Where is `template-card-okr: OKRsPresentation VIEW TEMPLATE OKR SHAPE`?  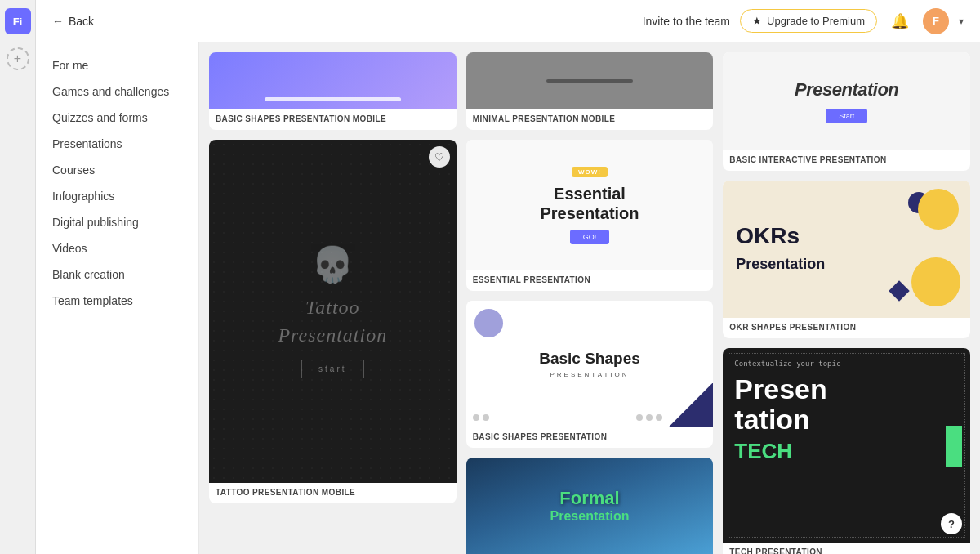 template-card-okr: OKRsPresentation VIEW TEMPLATE OKR SHAPE is located at coordinates (846, 260).